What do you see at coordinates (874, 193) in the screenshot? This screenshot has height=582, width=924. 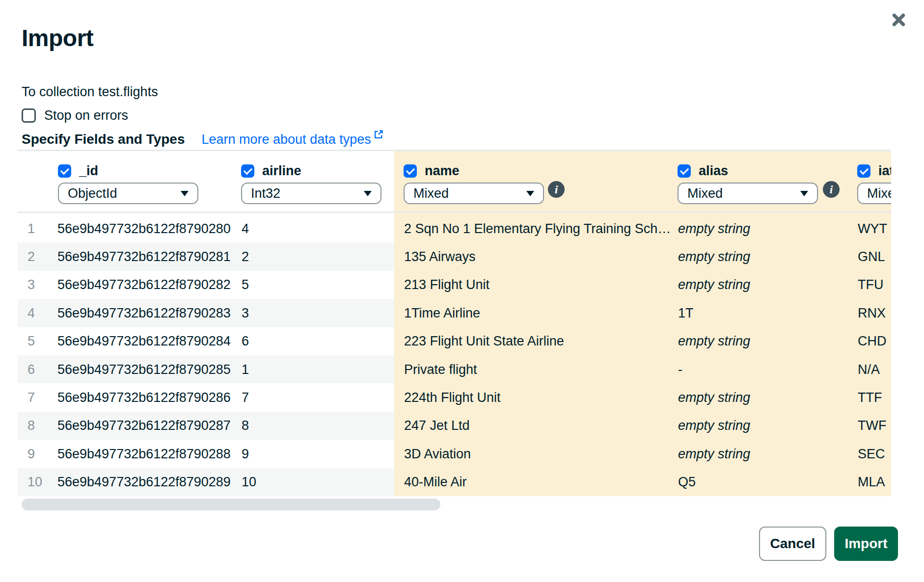 I see `type-select-iata: Mixed` at bounding box center [874, 193].